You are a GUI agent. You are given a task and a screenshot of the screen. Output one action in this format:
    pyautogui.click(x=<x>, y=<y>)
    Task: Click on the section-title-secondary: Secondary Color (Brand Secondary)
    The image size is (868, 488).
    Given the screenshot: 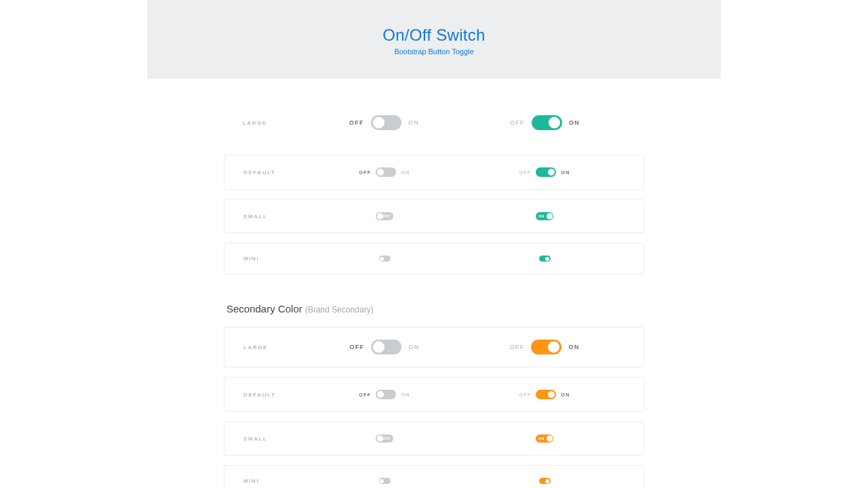 What is the action you would take?
    pyautogui.click(x=435, y=309)
    